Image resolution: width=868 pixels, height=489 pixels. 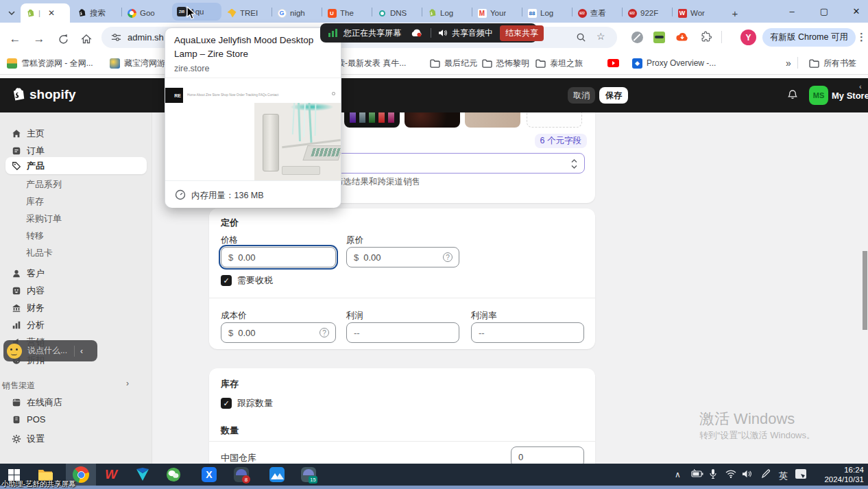 I want to click on tab-search-button, so click(x=12, y=13).